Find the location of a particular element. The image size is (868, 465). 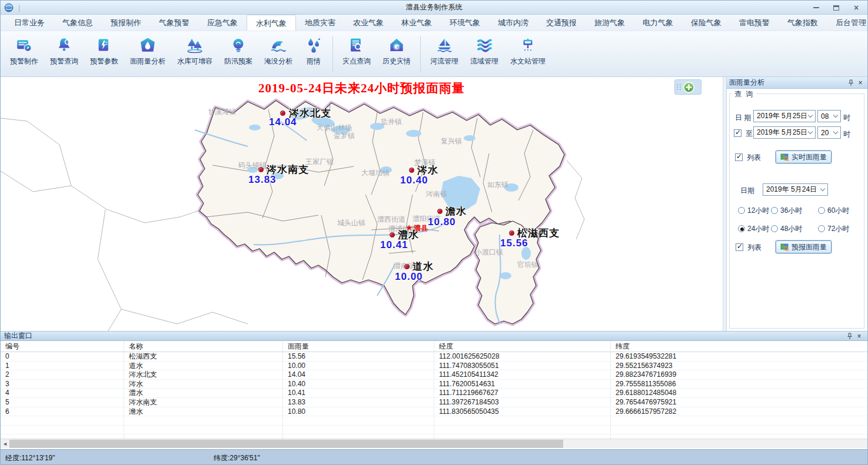

menu-tab-15: 保险气象 is located at coordinates (706, 22).